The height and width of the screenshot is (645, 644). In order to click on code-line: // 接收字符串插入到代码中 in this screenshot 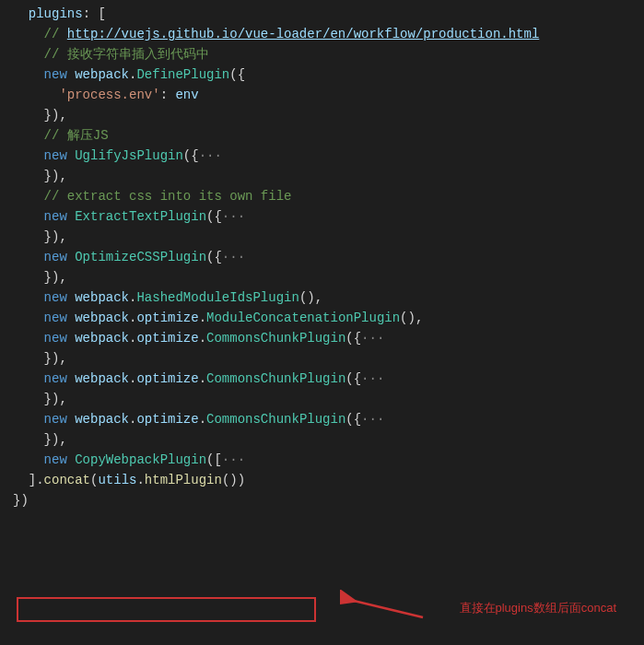, I will do `click(322, 54)`.